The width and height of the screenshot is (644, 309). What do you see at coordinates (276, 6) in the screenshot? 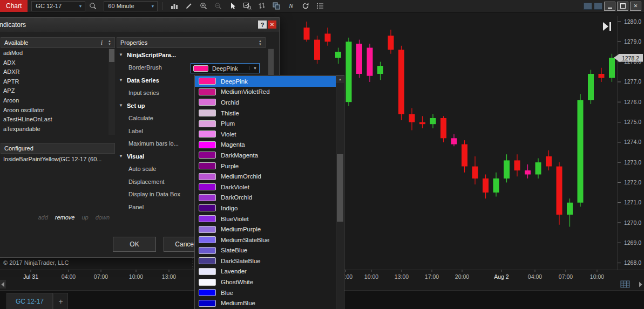
I see `toolbar-panels-button` at bounding box center [276, 6].